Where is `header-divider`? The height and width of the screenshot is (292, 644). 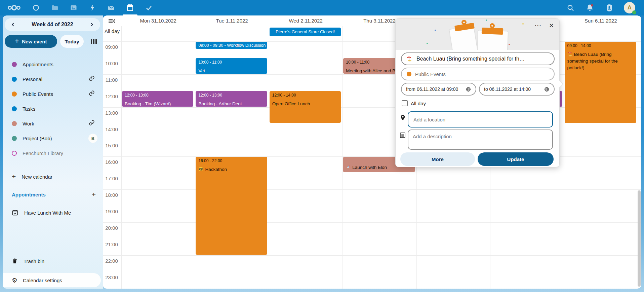
header-divider is located at coordinates (372, 26).